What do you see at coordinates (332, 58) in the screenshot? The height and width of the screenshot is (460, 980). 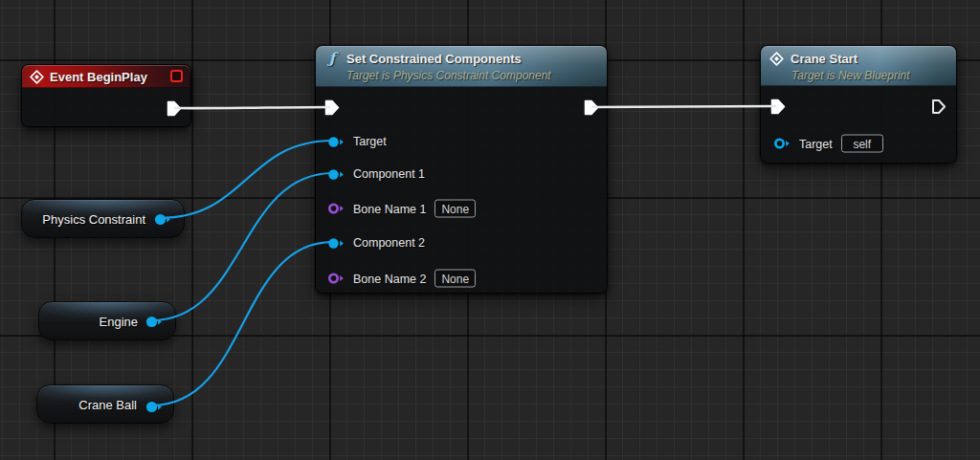 I see `function-icon: ƒ` at bounding box center [332, 58].